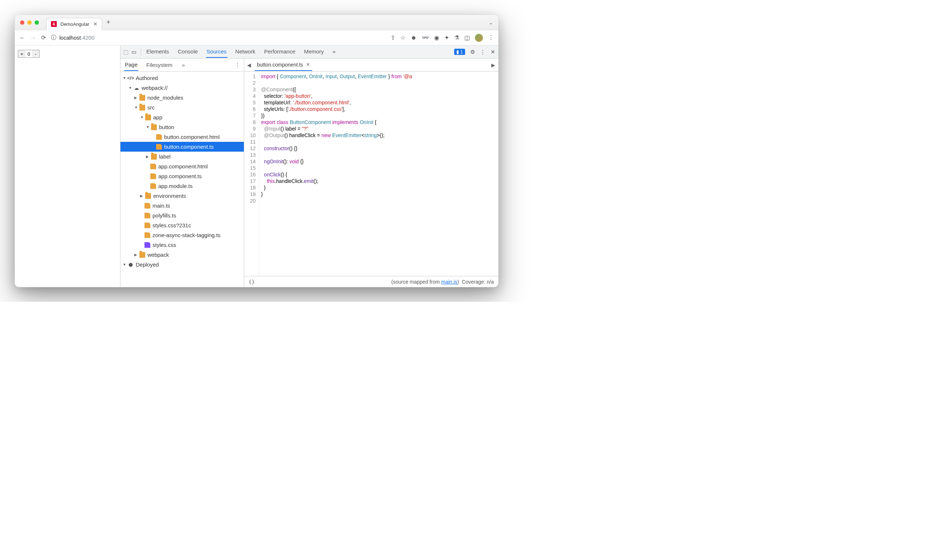  What do you see at coordinates (35, 54) in the screenshot?
I see `decrement-button: -` at bounding box center [35, 54].